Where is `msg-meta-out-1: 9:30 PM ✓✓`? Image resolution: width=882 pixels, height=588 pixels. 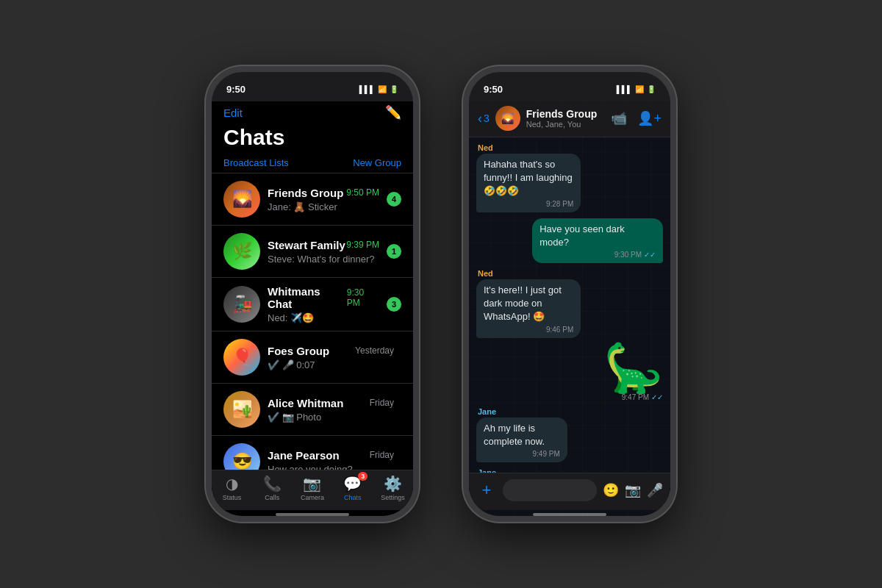 msg-meta-out-1: 9:30 PM ✓✓ is located at coordinates (598, 254).